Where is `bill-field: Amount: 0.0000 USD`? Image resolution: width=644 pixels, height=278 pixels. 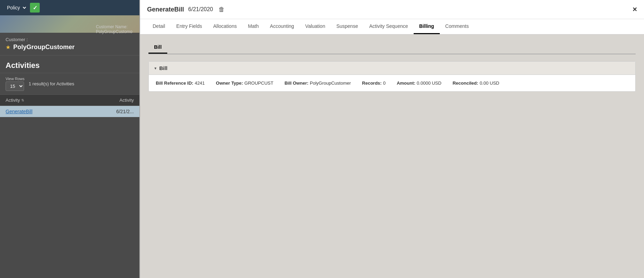 bill-field: Amount: 0.0000 USD is located at coordinates (419, 83).